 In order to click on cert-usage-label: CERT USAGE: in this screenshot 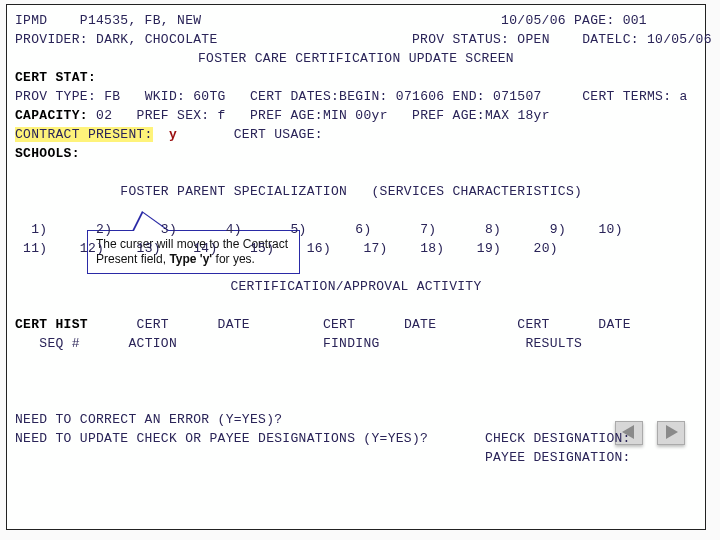, I will do `click(278, 134)`.